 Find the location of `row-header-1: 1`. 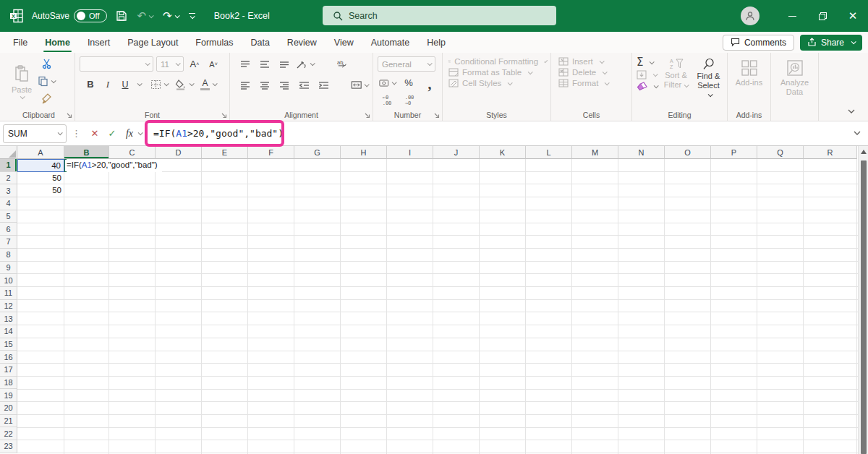

row-header-1: 1 is located at coordinates (9, 166).